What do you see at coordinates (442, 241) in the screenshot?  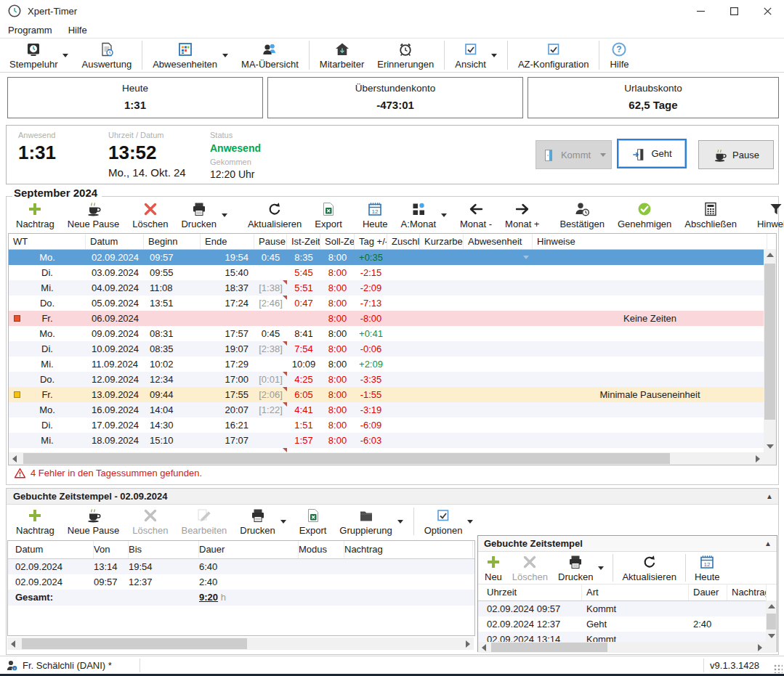 I see `column-header-short-work: Kurzarbeit` at bounding box center [442, 241].